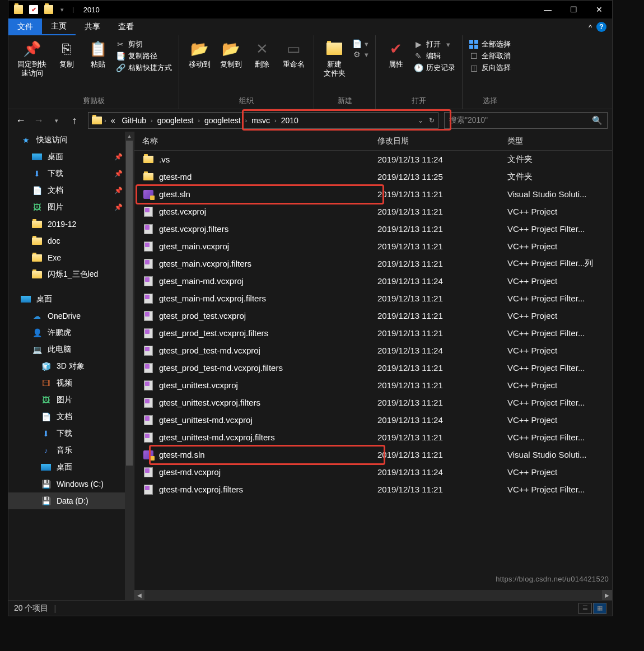  Describe the element at coordinates (373, 437) in the screenshot. I see `file-row: gtest_unittest-md.vcxproj.filters2019/12…` at that location.